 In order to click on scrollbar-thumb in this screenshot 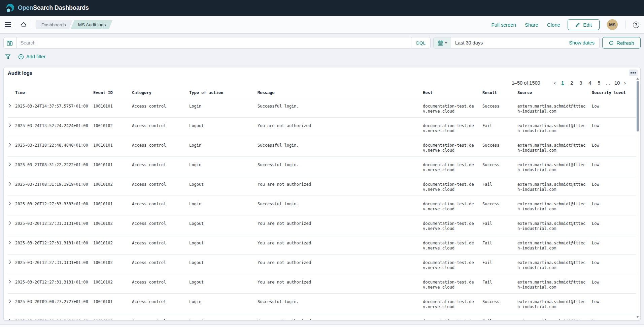, I will do `click(638, 106)`.